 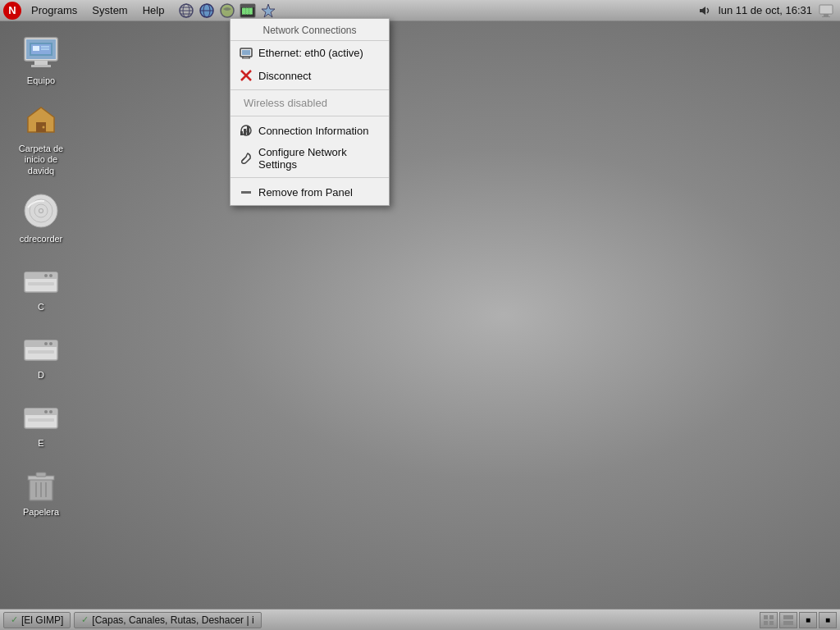 I want to click on desktop-icon-c: C, so click(x=41, y=285).